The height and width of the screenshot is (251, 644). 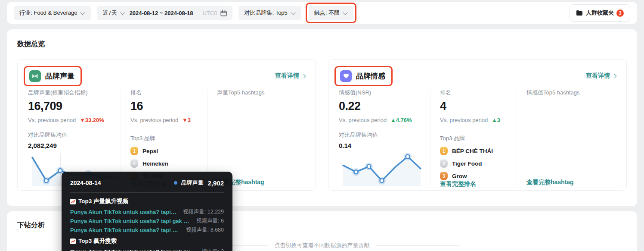 I want to click on date-range-value: 2024-08-12 ~ 2024-08-18, so click(x=161, y=13).